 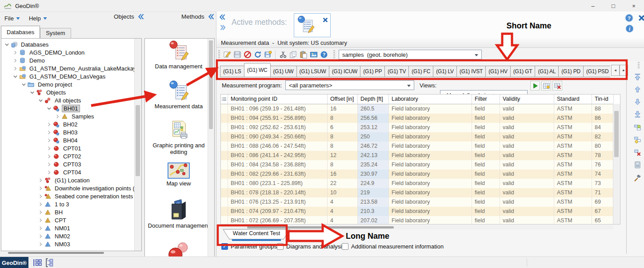 I want to click on method-item-document-management: Document management, so click(x=179, y=213).